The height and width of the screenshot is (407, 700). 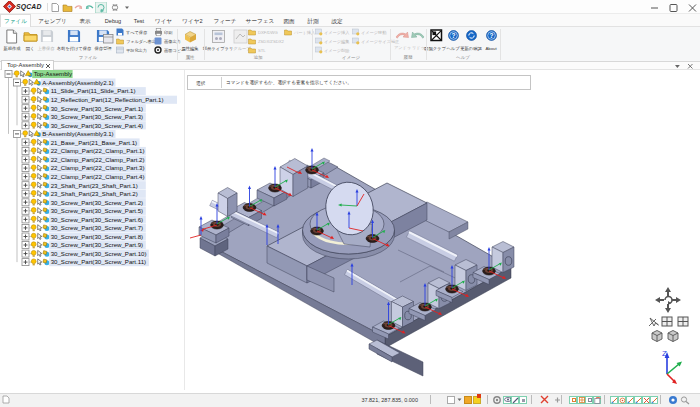 What do you see at coordinates (29, 7) in the screenshot?
I see `svg-text: SQCAD` at bounding box center [29, 7].